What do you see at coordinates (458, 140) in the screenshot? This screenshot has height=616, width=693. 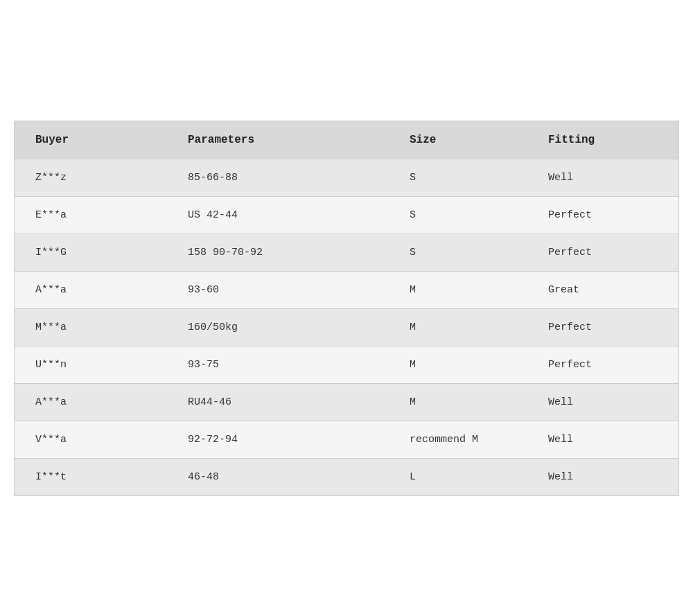 I see `header-cell-size: Size` at bounding box center [458, 140].